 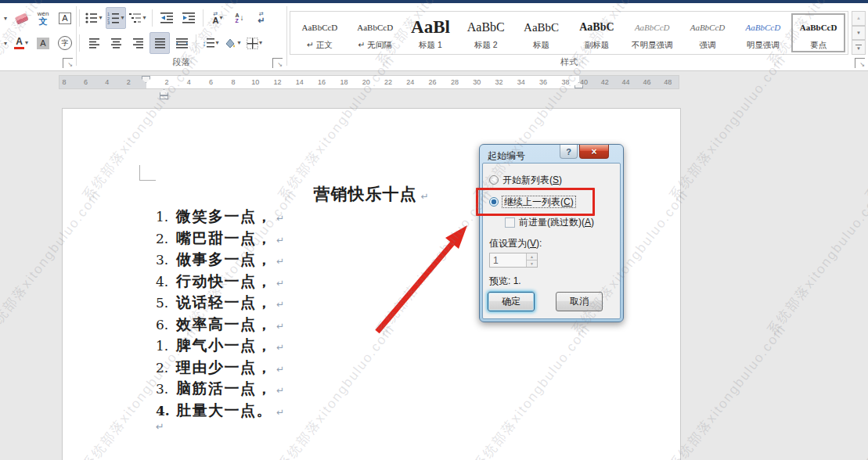 I want to click on style-item-no-spacing: AaBbCcD↵ 无间隔, so click(x=376, y=33).